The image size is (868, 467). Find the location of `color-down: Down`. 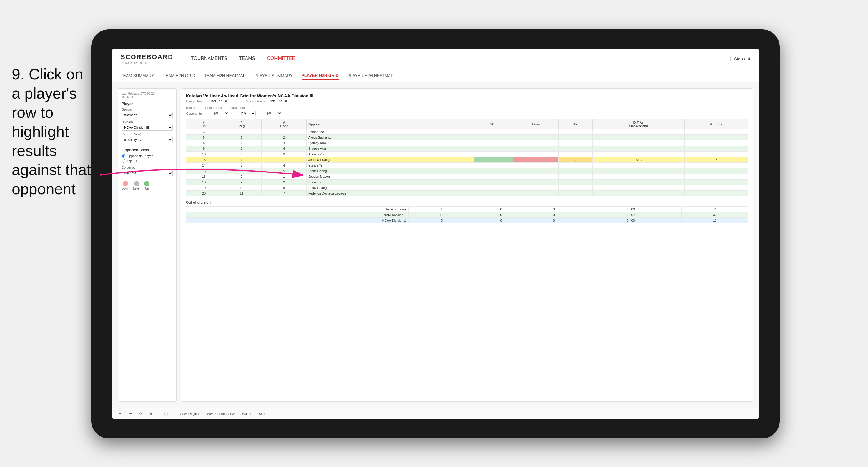

color-down: Down is located at coordinates (125, 185).